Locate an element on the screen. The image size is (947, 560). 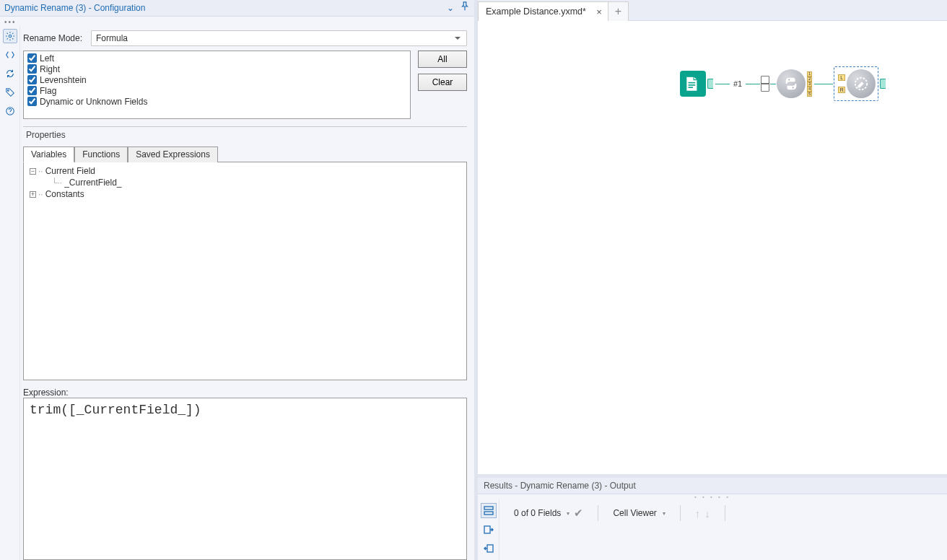
results-view-icon is located at coordinates (489, 511).